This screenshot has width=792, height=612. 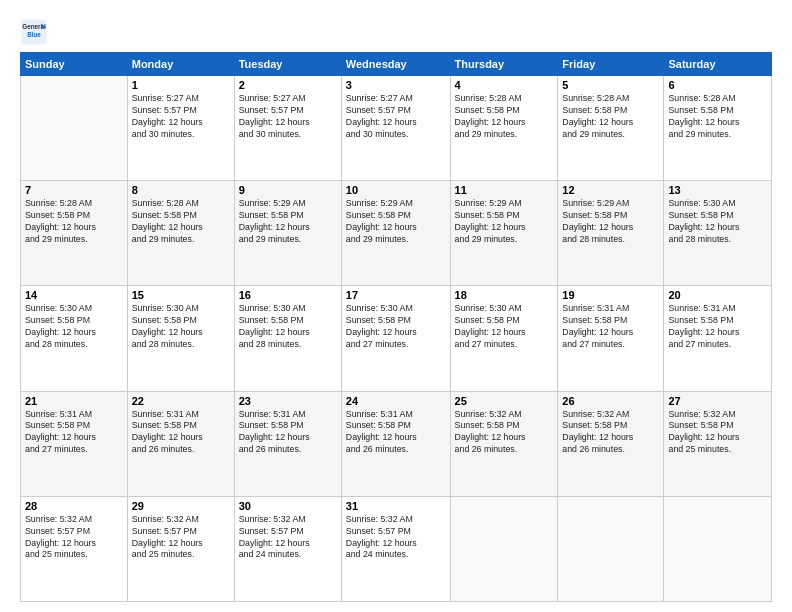 I want to click on day-number: 2, so click(x=288, y=85).